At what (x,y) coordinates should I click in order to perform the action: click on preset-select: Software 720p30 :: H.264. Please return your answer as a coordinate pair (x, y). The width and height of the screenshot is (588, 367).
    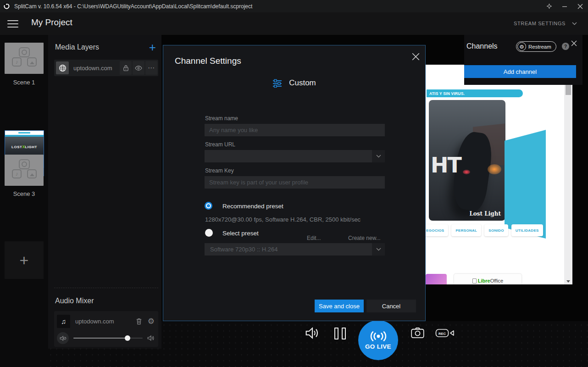
    Looking at the image, I should click on (294, 250).